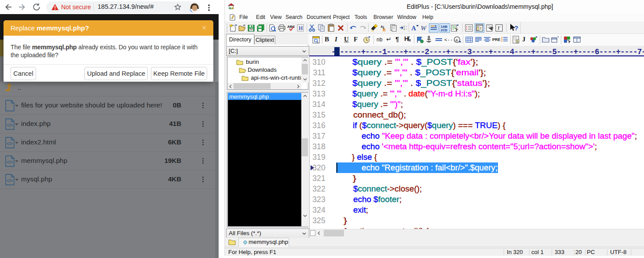  What do you see at coordinates (301, 28) in the screenshot?
I see `svg-text: H` at bounding box center [301, 28].